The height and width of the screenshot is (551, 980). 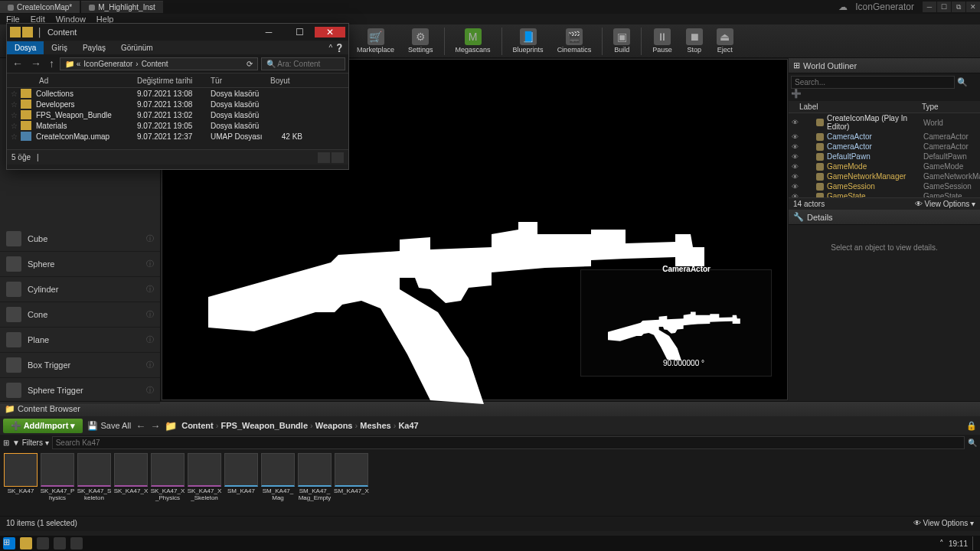 What do you see at coordinates (945, 204) in the screenshot?
I see `outliner-view-options: 👁 View Options ▾` at bounding box center [945, 204].